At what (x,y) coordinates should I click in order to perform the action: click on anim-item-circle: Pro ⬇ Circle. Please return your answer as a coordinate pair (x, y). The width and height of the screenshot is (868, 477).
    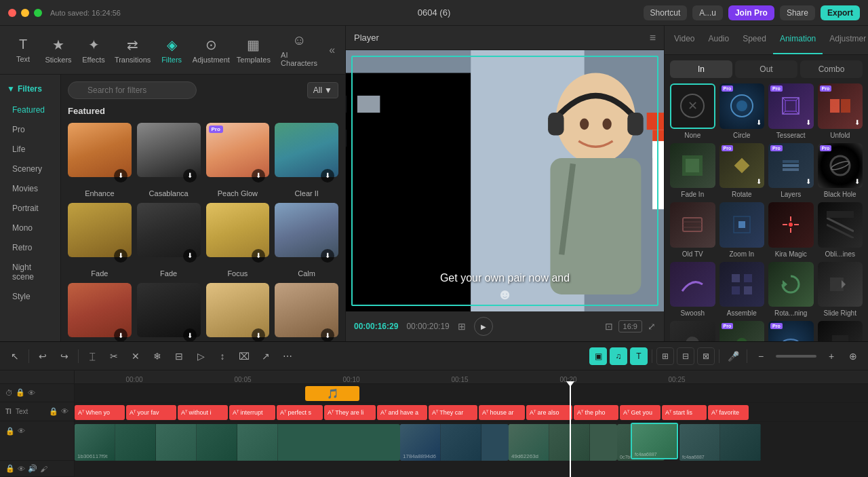
    Looking at the image, I should click on (742, 111).